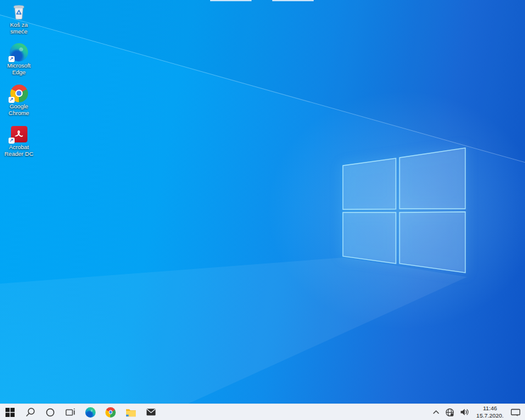 The width and height of the screenshot is (525, 420). Describe the element at coordinates (19, 142) in the screenshot. I see `desktop-icon-acrobat-reader: ↗ Acrobat Reader DC` at that location.